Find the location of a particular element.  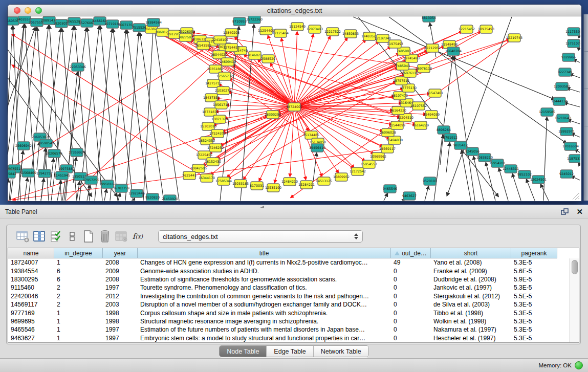

table-vertical-scrollbar is located at coordinates (574, 300).